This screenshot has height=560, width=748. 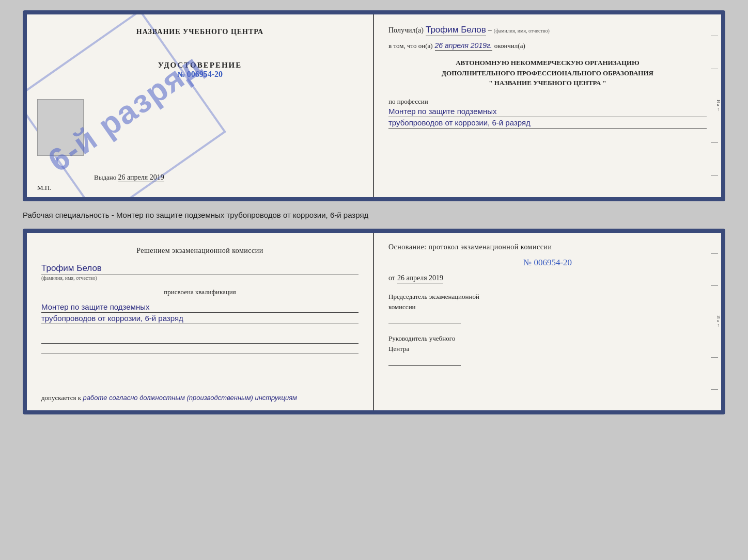 I want to click on dopuskaetsya-block: допускается к работе согласно должностны…, so click(x=202, y=398).